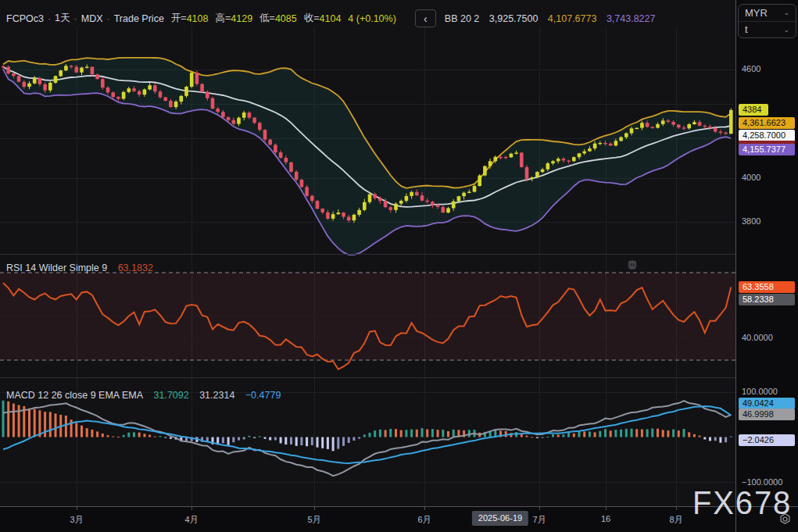 The image size is (798, 532). What do you see at coordinates (198, 19) in the screenshot?
I see `open-value: 4108` at bounding box center [198, 19].